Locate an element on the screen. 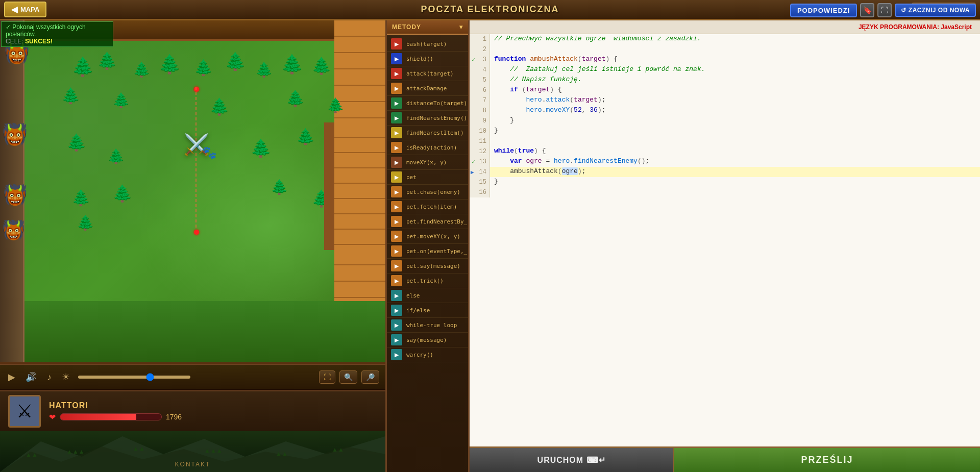  code-line: 9 } is located at coordinates (725, 121).